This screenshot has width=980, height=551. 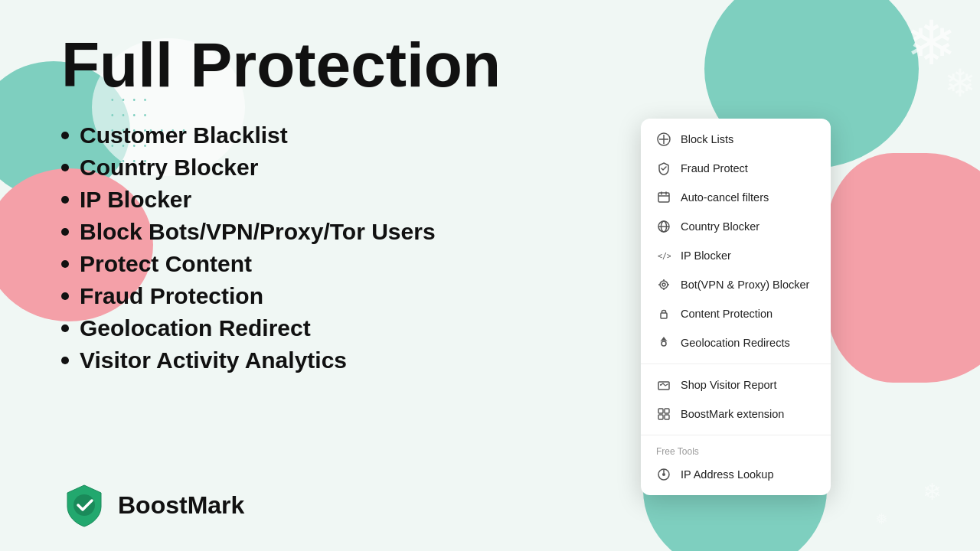 I want to click on menu-item-bot-blocker: Bot(VPN & Proxy) Blocker, so click(x=736, y=285).